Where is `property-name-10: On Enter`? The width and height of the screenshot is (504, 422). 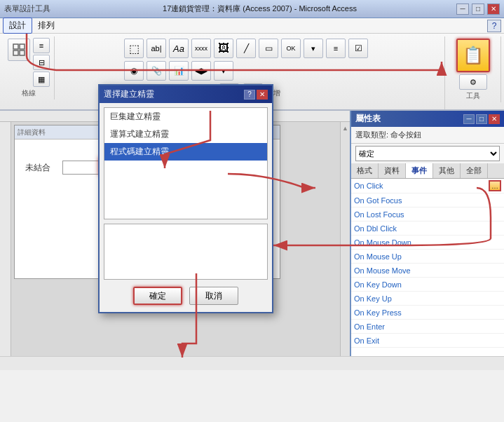
property-name-10: On Enter is located at coordinates (400, 327).